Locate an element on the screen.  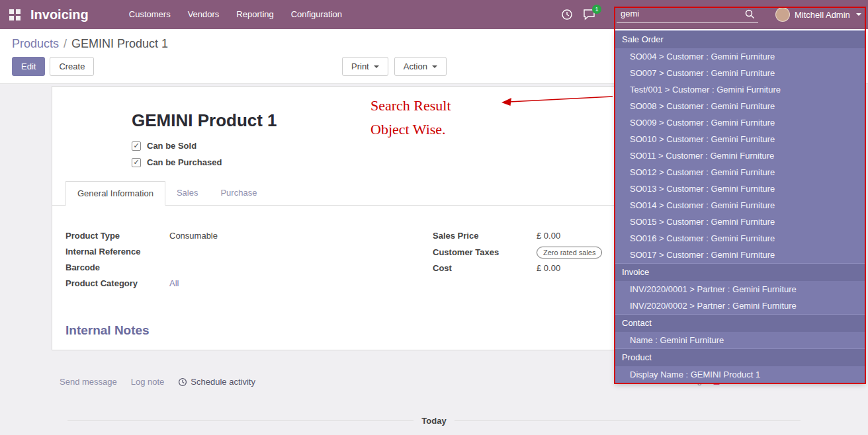
field-label: Customer Taxes is located at coordinates (484, 253).